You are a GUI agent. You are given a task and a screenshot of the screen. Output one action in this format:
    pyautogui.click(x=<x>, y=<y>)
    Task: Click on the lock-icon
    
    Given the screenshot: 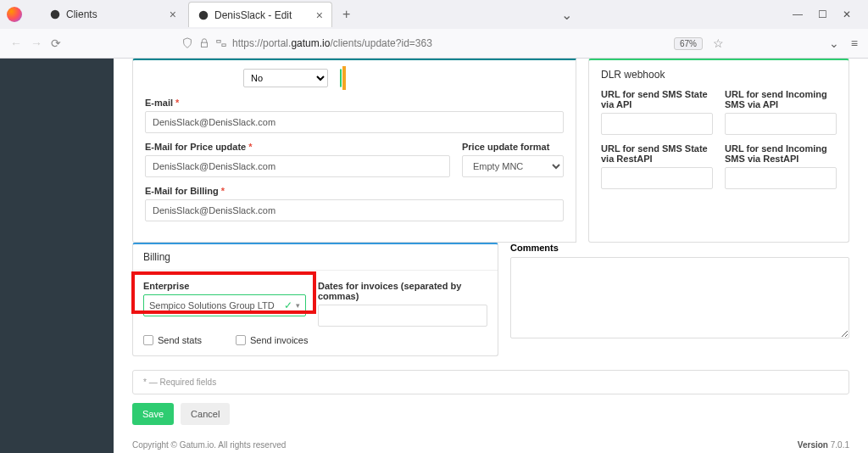 What is the action you would take?
    pyautogui.click(x=204, y=43)
    